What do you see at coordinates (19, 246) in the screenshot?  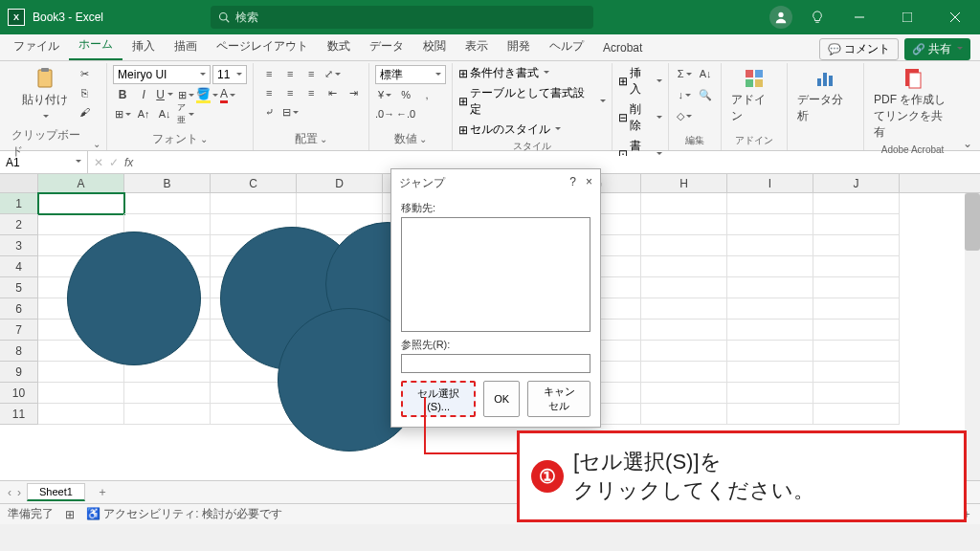 I see `row-header: 3` at bounding box center [19, 246].